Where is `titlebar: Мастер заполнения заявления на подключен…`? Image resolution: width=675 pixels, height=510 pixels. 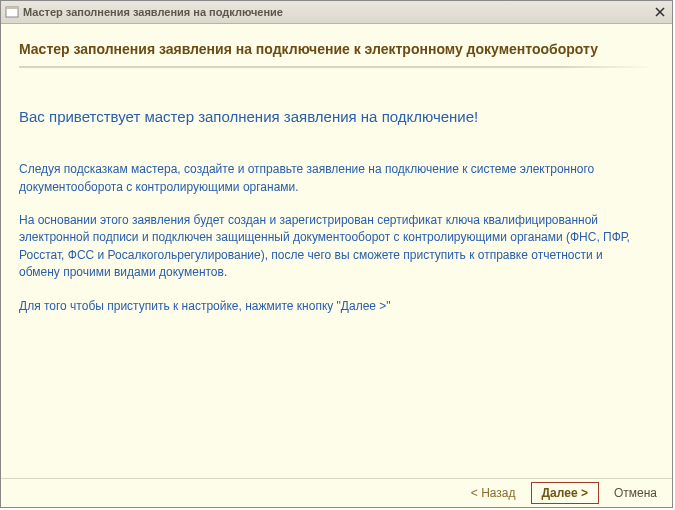
titlebar: Мастер заполнения заявления на подключен… is located at coordinates (336, 12).